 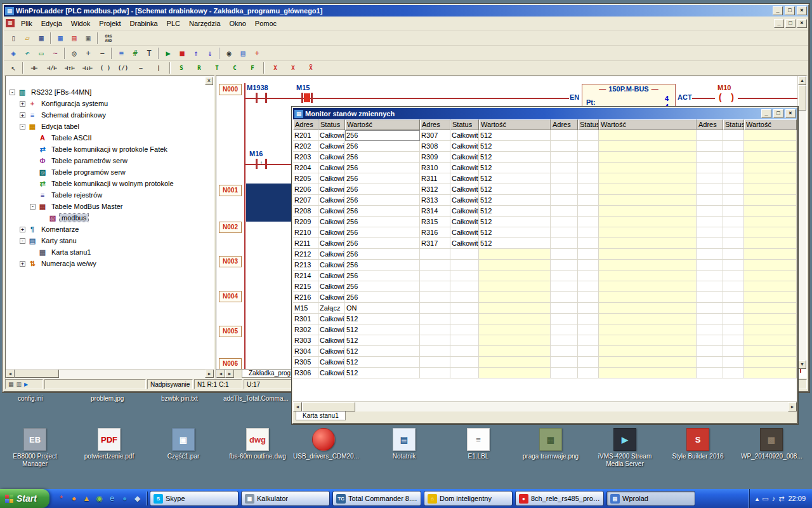 I want to click on tree-item: +¶Komentarze, so click(x=110, y=229).